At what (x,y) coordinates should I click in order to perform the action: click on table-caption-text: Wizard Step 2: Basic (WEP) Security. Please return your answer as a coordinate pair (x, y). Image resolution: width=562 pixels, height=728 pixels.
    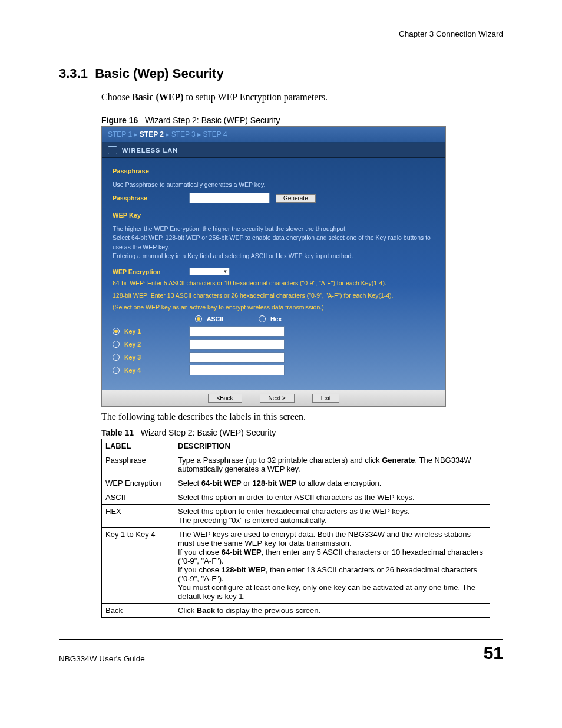
    Looking at the image, I should click on (209, 433).